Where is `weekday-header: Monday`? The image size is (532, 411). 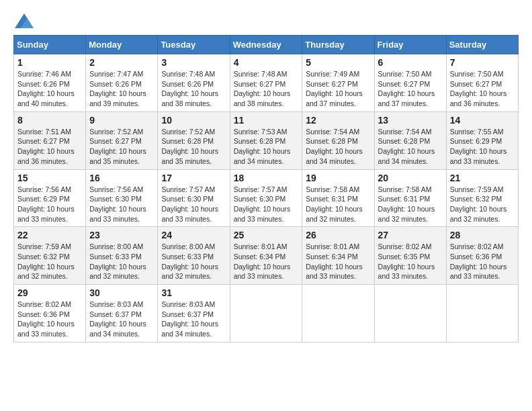
weekday-header: Monday is located at coordinates (122, 45).